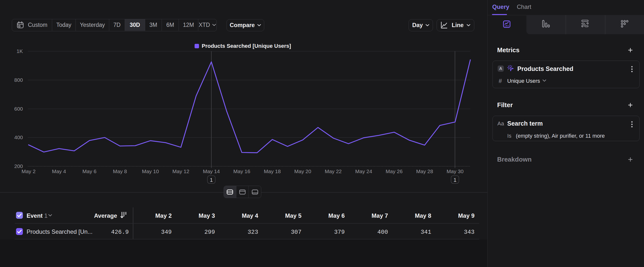 This screenshot has height=267, width=644. What do you see at coordinates (120, 171) in the screenshot?
I see `svg-text: May 8` at bounding box center [120, 171].